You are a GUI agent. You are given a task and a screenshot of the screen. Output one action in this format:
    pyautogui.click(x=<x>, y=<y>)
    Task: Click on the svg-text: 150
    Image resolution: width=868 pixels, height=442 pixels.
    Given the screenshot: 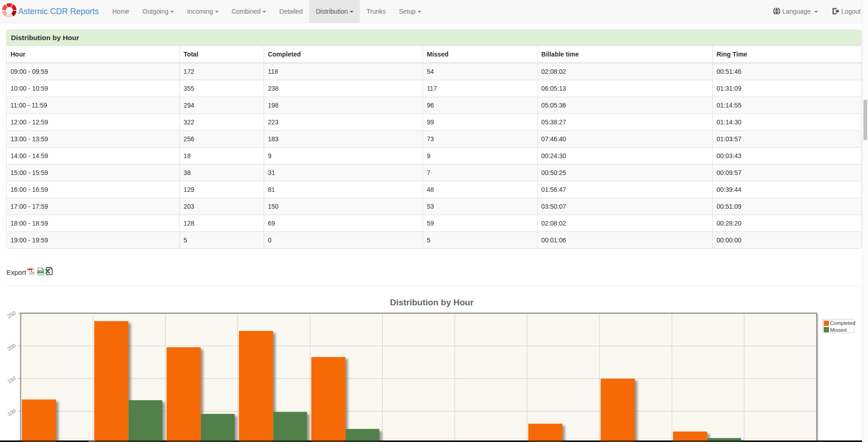 What is the action you would take?
    pyautogui.click(x=12, y=380)
    